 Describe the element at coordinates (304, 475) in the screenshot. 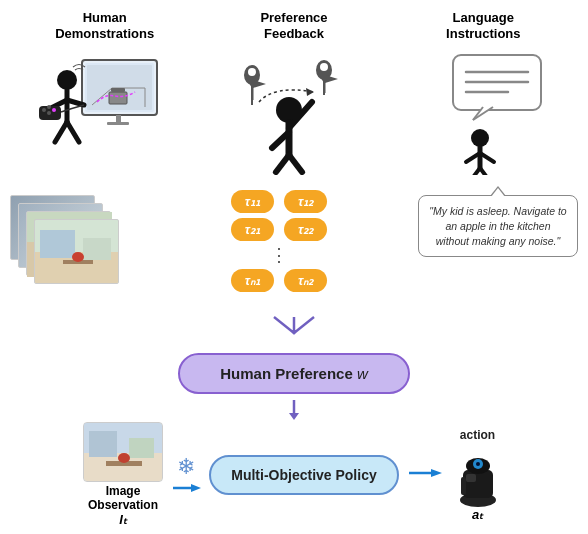

I see `policy-label: Multi-Objective Policy` at that location.